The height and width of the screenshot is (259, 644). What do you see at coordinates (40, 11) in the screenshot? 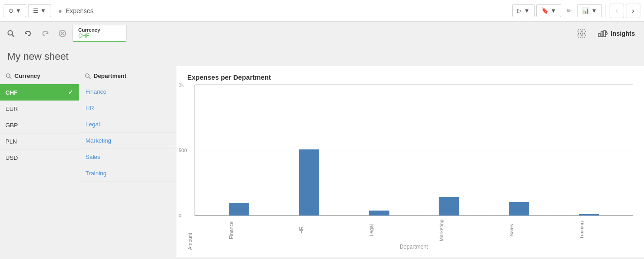
I see `list-view-button: ☰ ▼` at bounding box center [40, 11].